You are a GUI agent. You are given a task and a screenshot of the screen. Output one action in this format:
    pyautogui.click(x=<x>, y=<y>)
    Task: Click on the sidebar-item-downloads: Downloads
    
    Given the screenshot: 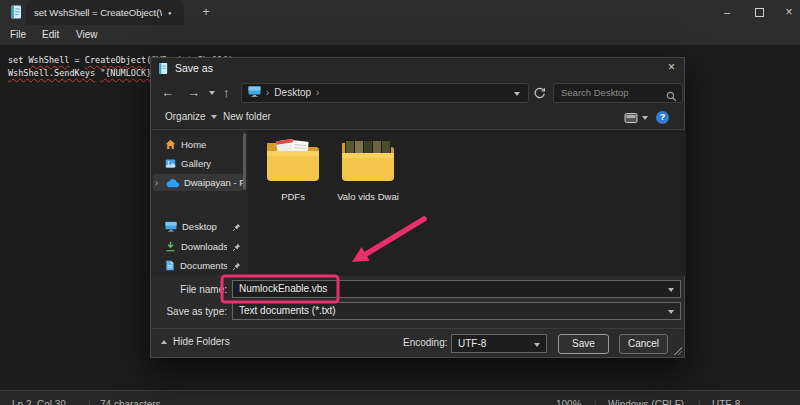 What is the action you would take?
    pyautogui.click(x=198, y=246)
    